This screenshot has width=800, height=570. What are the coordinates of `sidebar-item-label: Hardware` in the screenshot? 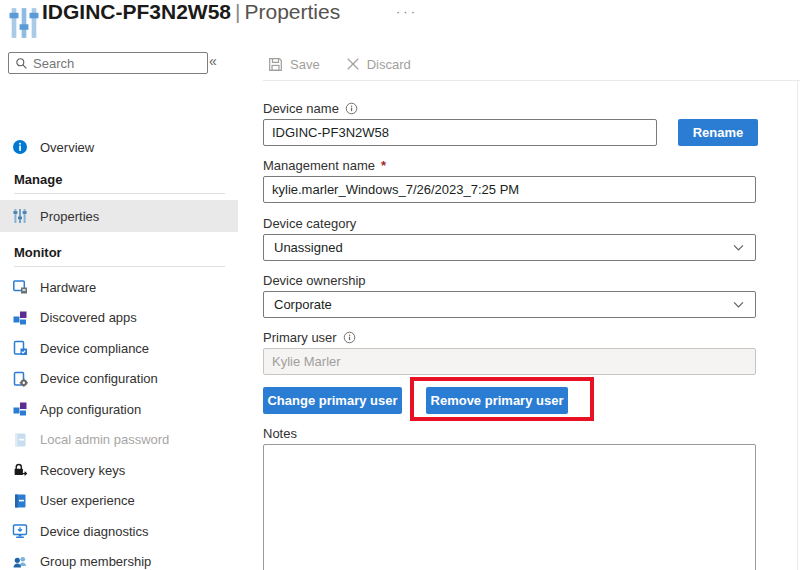 It's located at (68, 288).